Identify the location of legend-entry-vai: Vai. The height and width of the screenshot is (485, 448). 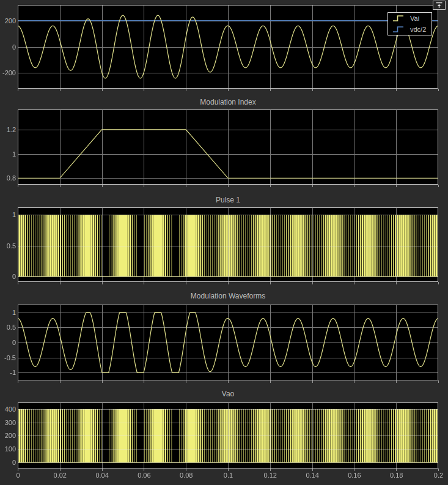
(409, 18).